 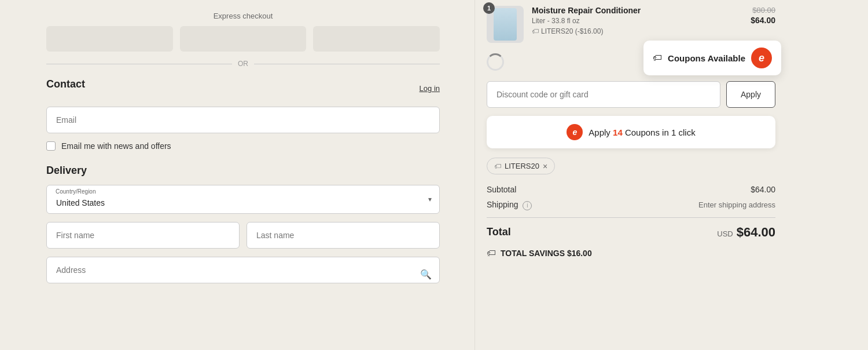 What do you see at coordinates (243, 274) in the screenshot?
I see `address-wrapper: 🔍` at bounding box center [243, 274].